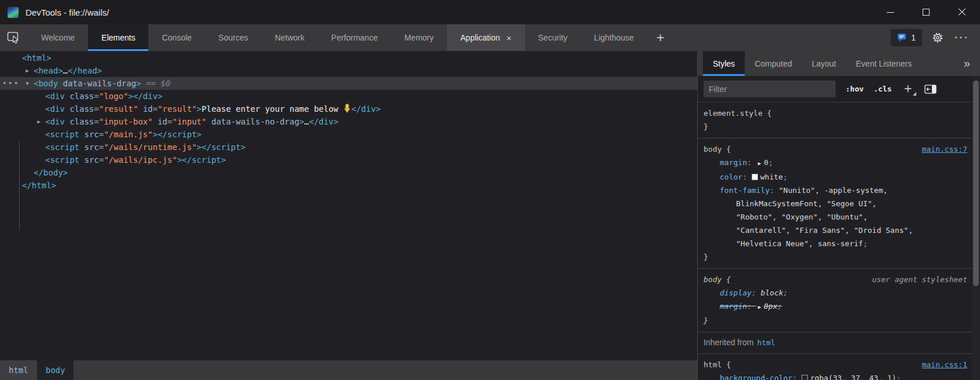  What do you see at coordinates (180, 160) in the screenshot?
I see `syntax-token: >` at bounding box center [180, 160].